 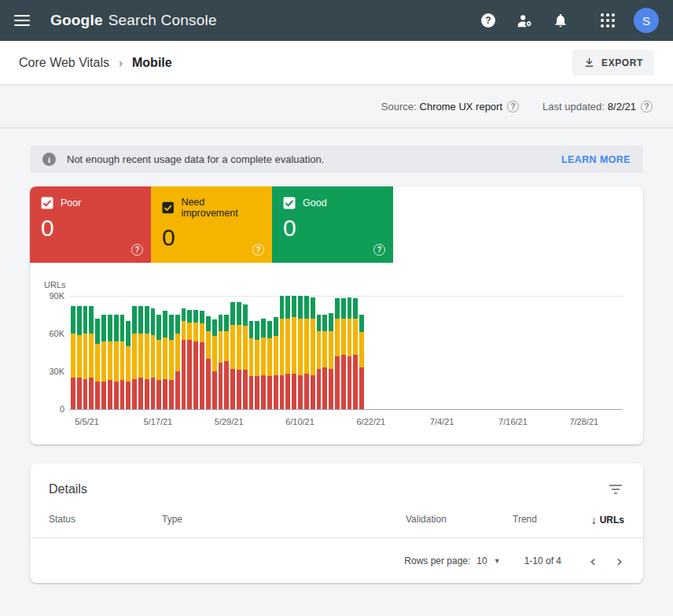 What do you see at coordinates (333, 225) in the screenshot?
I see `tile-good: Good 0 ?` at bounding box center [333, 225].